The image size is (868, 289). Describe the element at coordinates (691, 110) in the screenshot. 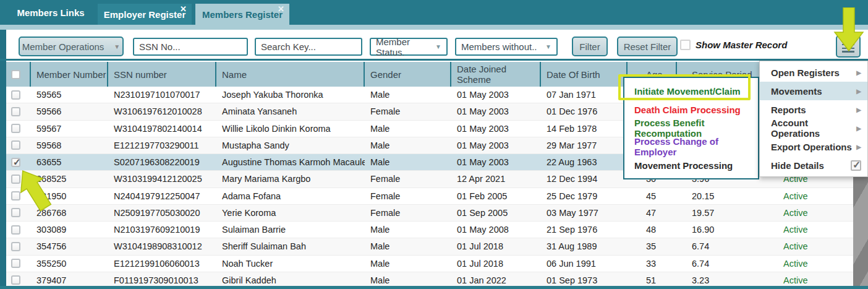

I see `submenu-item: Death Claim Processing` at that location.